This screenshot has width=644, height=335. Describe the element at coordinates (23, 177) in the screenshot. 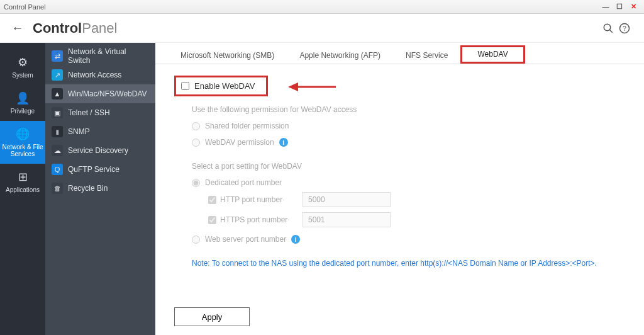

I see `apps-icon: ⊞` at that location.